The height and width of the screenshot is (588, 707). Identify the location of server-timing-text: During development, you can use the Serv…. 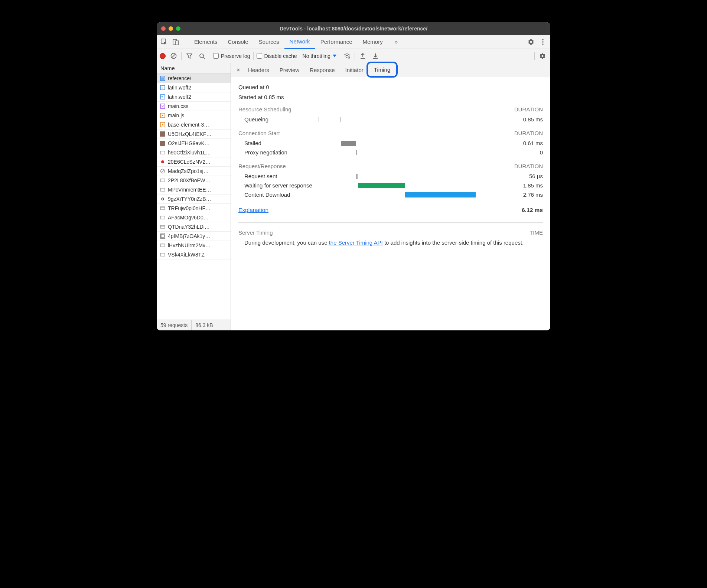
(391, 241).